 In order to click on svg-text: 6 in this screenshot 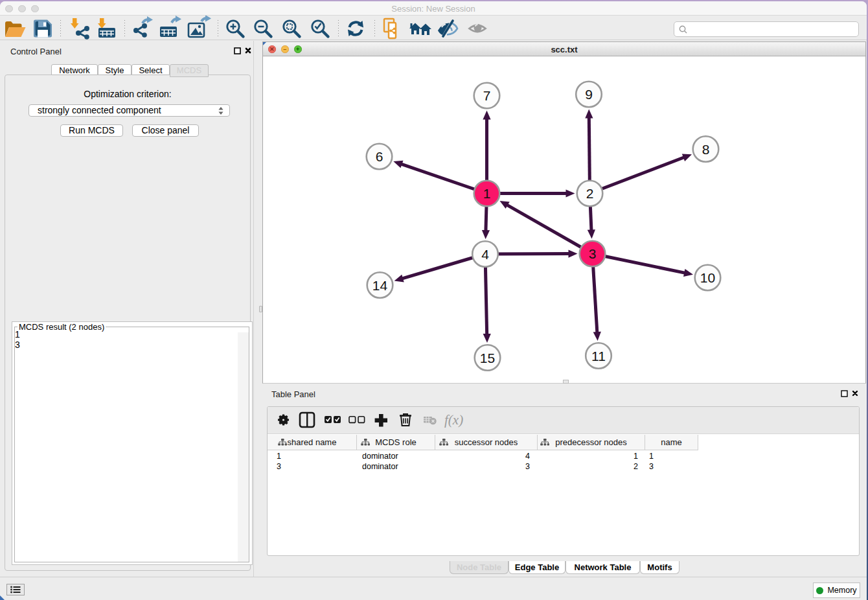, I will do `click(380, 157)`.